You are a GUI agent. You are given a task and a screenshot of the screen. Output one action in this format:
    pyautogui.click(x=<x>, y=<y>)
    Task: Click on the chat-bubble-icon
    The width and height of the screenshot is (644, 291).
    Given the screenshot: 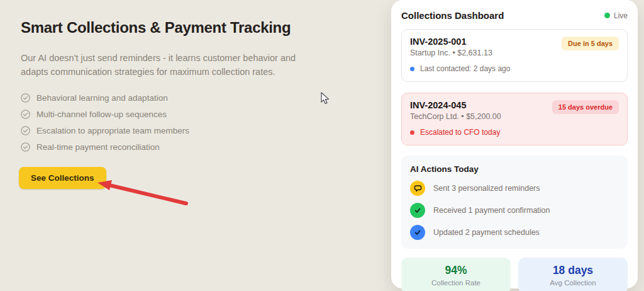 What is the action you would take?
    pyautogui.click(x=418, y=188)
    